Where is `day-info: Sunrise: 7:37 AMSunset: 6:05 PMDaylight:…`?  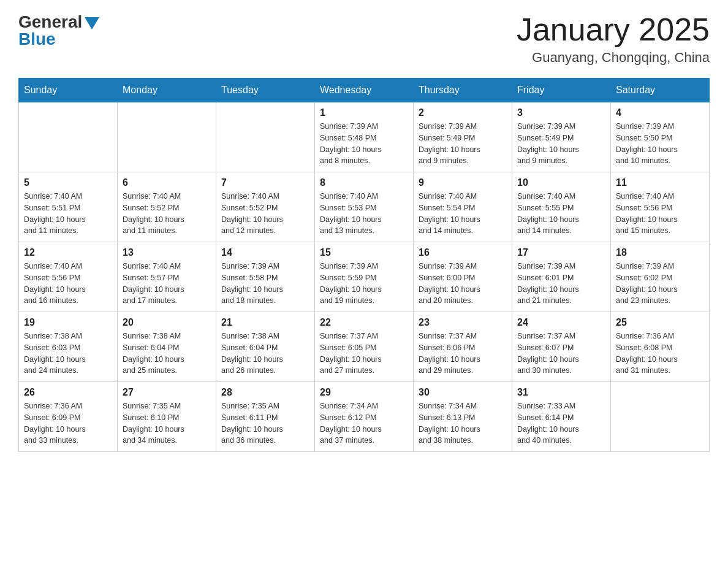
day-info: Sunrise: 7:37 AMSunset: 6:05 PMDaylight:… is located at coordinates (364, 353).